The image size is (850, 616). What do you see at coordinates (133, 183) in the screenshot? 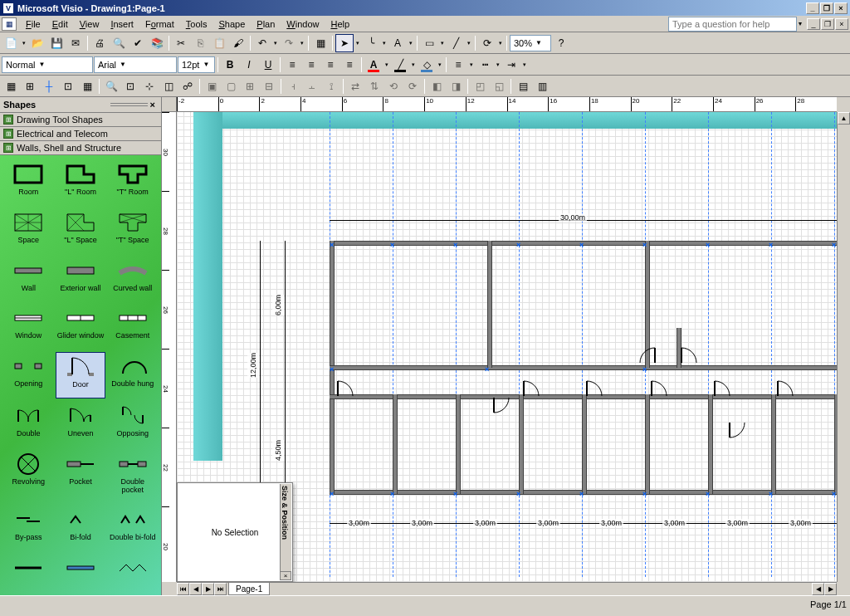
I see `shape-t-room: "T" Room` at bounding box center [133, 183].